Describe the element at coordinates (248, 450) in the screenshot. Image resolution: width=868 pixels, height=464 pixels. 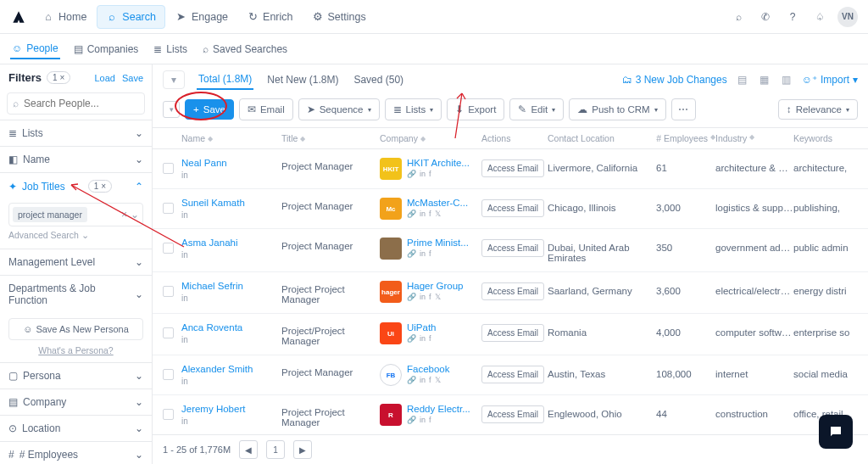
I see `pager-prev: ◀` at that location.